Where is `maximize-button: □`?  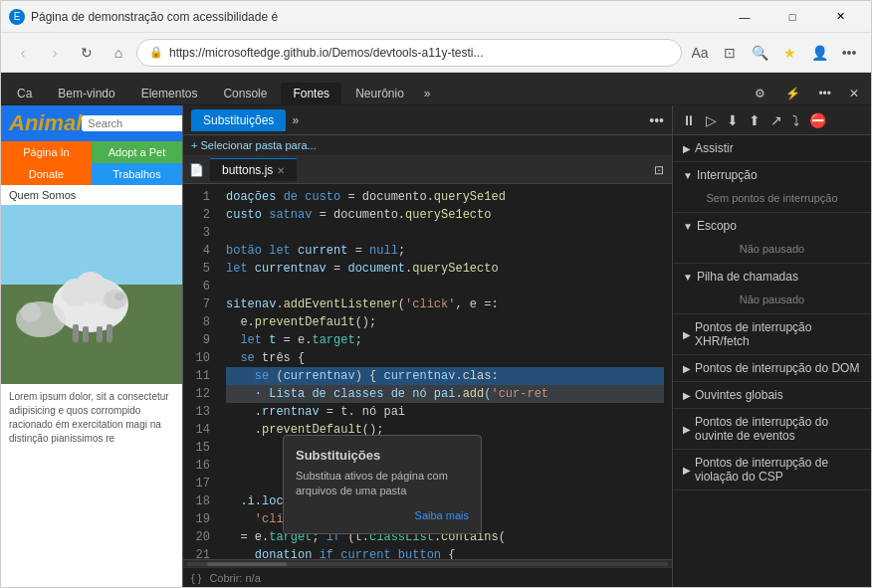 maximize-button: □ is located at coordinates (792, 17).